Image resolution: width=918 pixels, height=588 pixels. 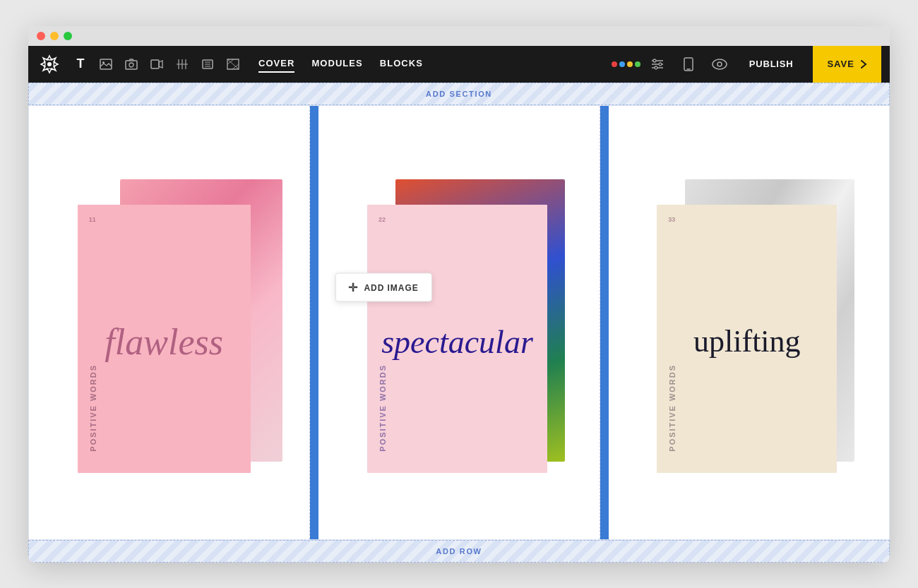 What do you see at coordinates (93, 408) in the screenshot?
I see `card-1-subtitle: POSITIVE WORDS` at bounding box center [93, 408].